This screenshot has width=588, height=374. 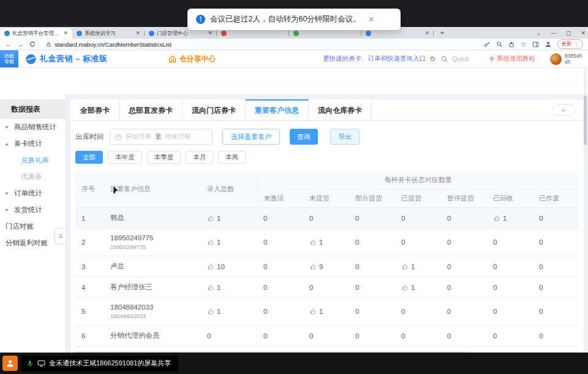 I want to click on back-icon: ←, so click(x=9, y=44).